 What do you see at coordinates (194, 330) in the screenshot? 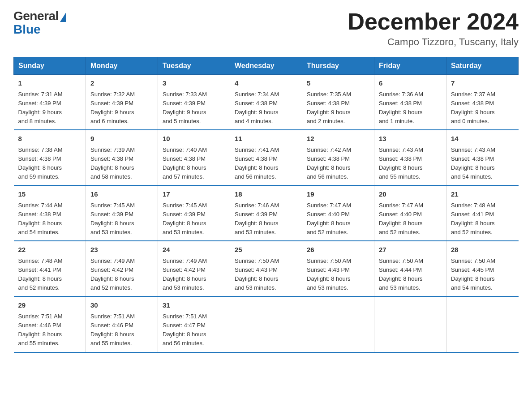
I see `day-info: Sunrise: 7:51 AM Sunset: 4:47 PM Dayligh…` at bounding box center [194, 330].